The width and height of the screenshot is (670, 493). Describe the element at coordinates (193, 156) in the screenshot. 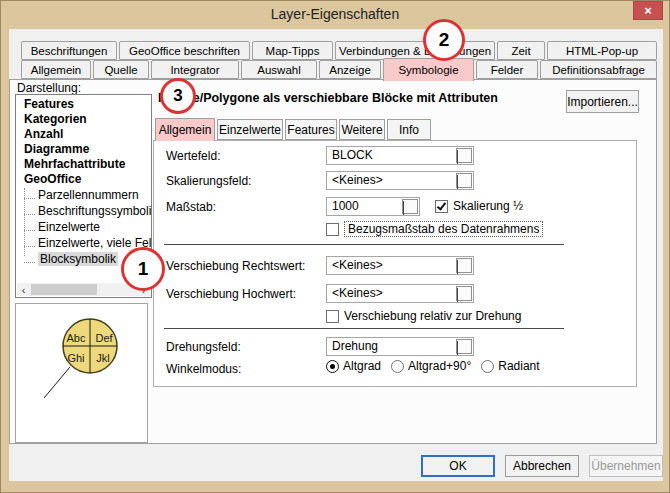

I see `wertefeld-label: Wertefeld:` at that location.